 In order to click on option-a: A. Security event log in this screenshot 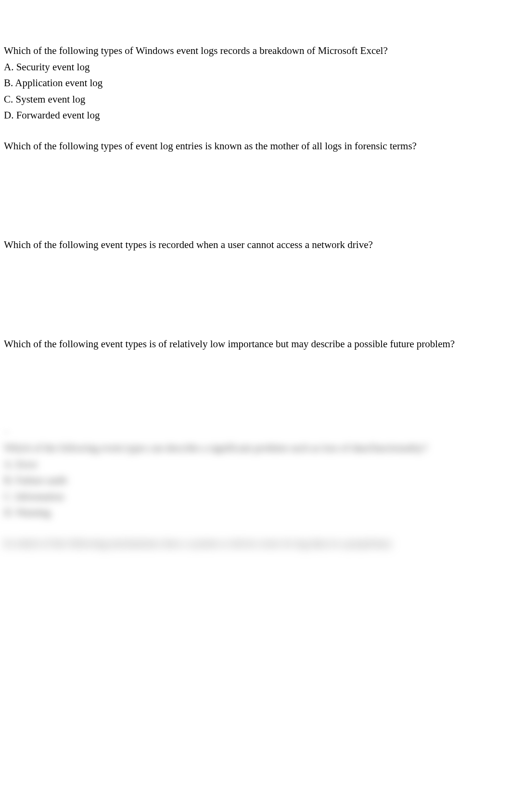, I will do `click(256, 67)`.